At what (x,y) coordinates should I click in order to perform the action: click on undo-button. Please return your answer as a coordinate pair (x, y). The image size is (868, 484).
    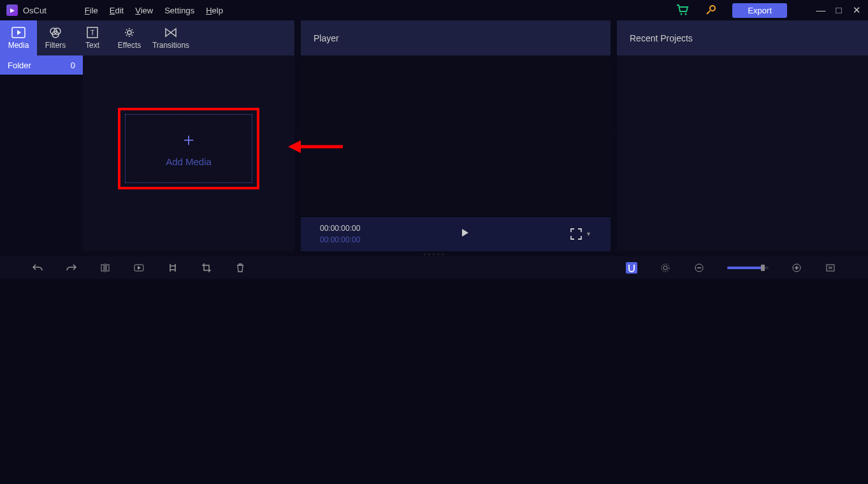
    Looking at the image, I should click on (38, 268).